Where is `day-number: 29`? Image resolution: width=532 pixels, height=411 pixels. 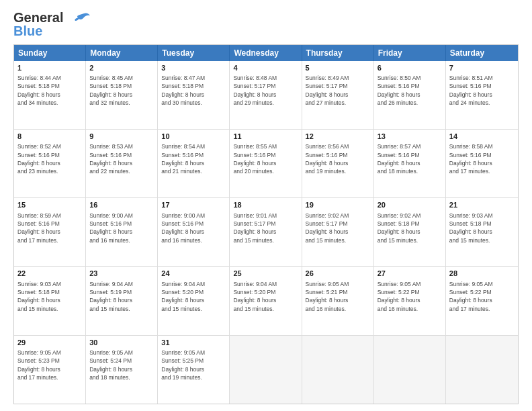
day-number: 29 is located at coordinates (50, 342).